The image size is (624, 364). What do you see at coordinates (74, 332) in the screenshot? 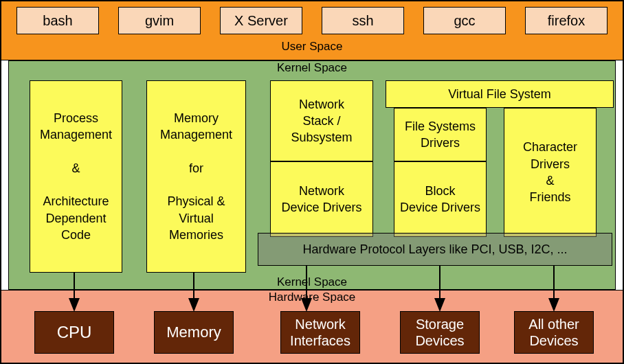
I see `hw-cpu: CPU` at bounding box center [74, 332].